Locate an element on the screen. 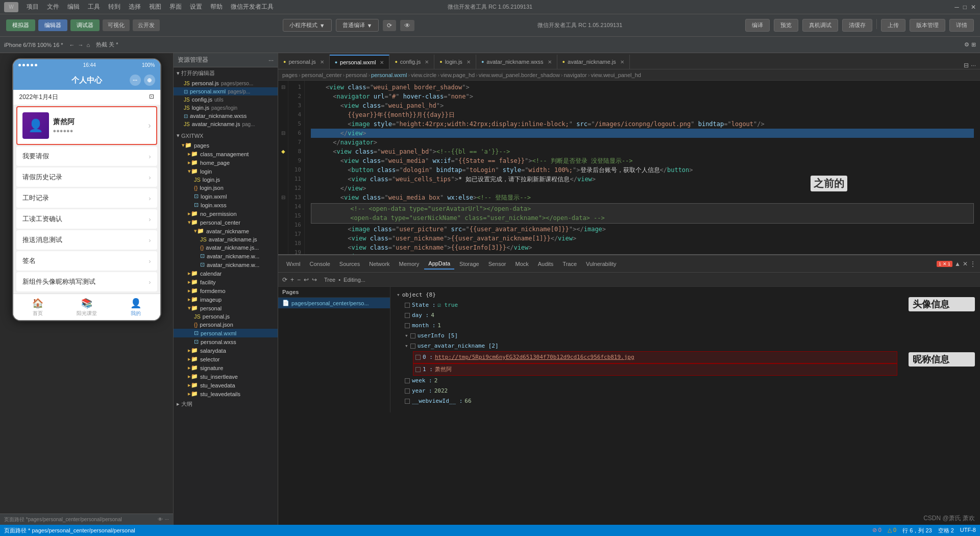  file-avatar-nickname-js: JS avatar_nickname.js is located at coordinates (226, 239).